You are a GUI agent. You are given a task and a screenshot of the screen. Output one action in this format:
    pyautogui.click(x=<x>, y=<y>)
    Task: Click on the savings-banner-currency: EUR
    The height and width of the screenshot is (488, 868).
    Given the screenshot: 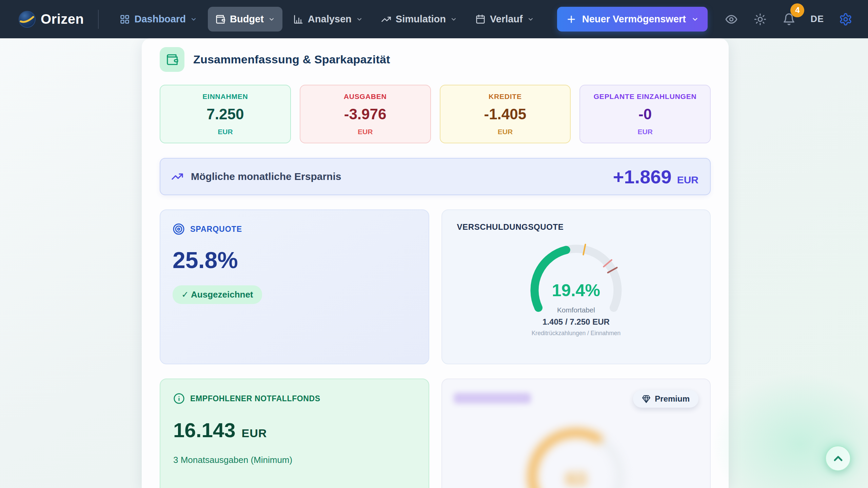 What is the action you would take?
    pyautogui.click(x=688, y=180)
    